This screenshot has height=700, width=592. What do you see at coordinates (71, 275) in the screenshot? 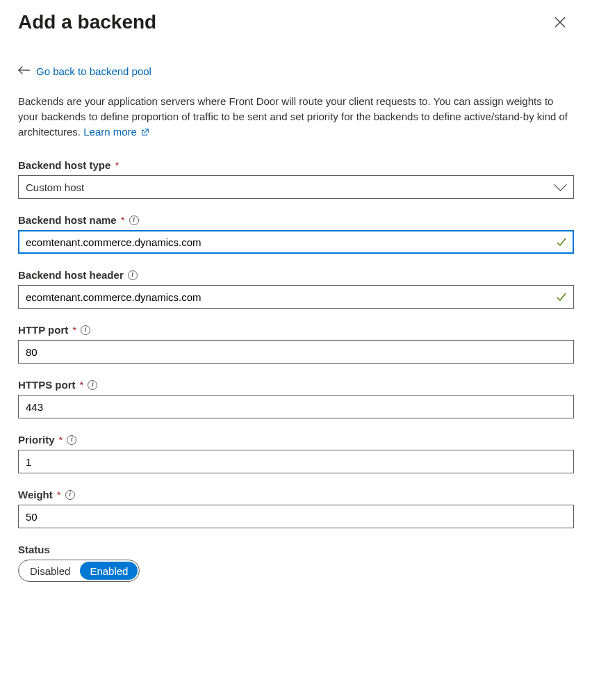
I see `label-text: Backend host header` at bounding box center [71, 275].